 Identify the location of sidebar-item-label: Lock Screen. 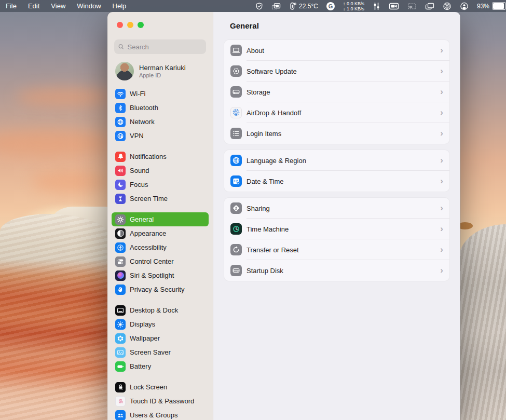
(148, 387).